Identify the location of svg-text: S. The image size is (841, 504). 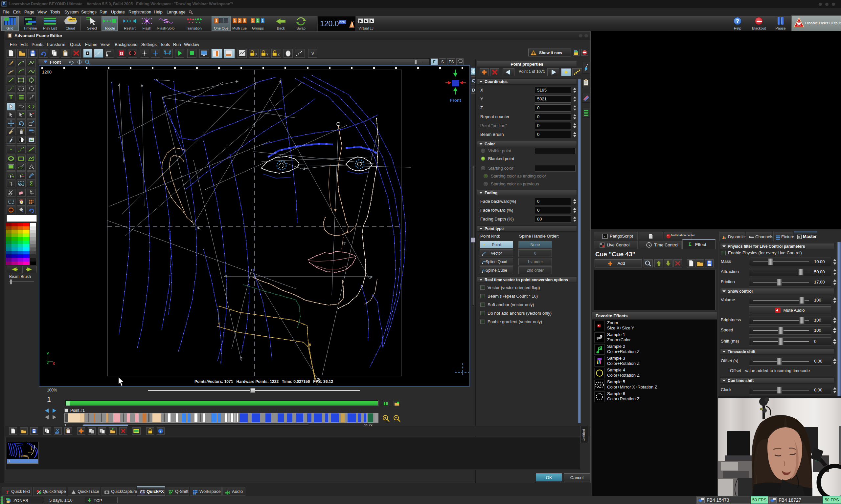
(166, 21).